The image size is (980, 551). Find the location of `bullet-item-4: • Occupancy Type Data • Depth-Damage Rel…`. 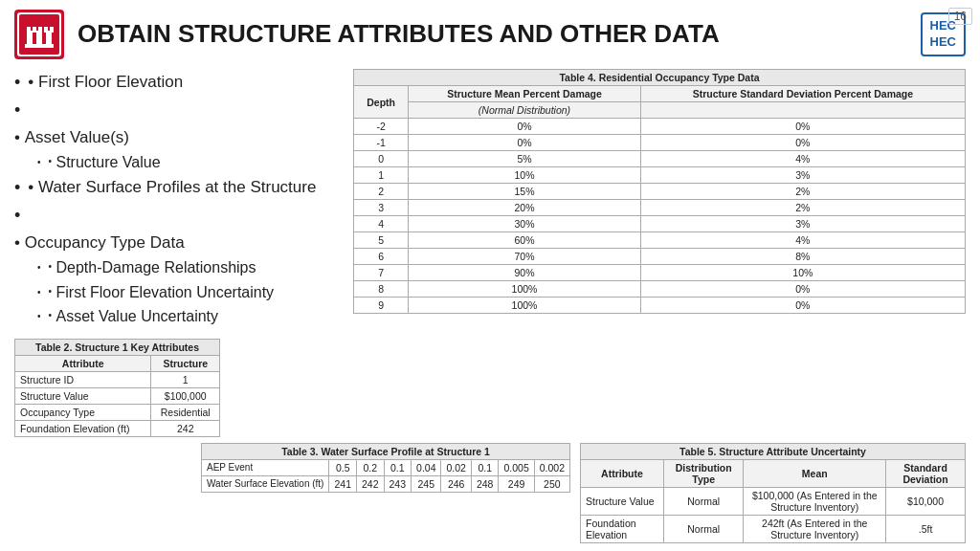

bullet-item-4: • Occupancy Type Data • Depth-Damage Rel… is located at coordinates (177, 266).